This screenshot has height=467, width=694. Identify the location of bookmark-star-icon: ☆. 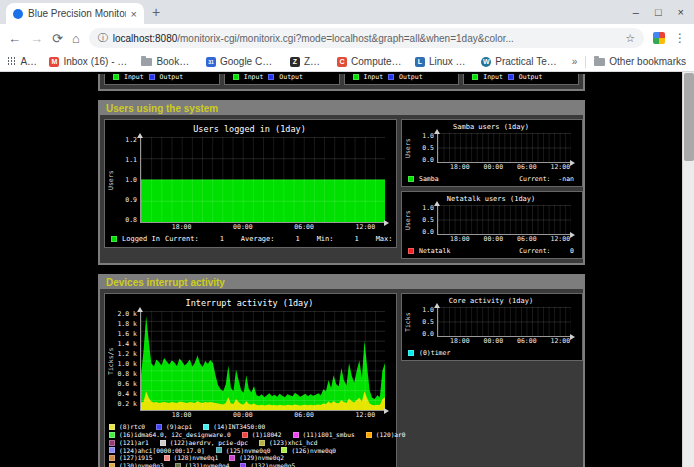
(630, 38).